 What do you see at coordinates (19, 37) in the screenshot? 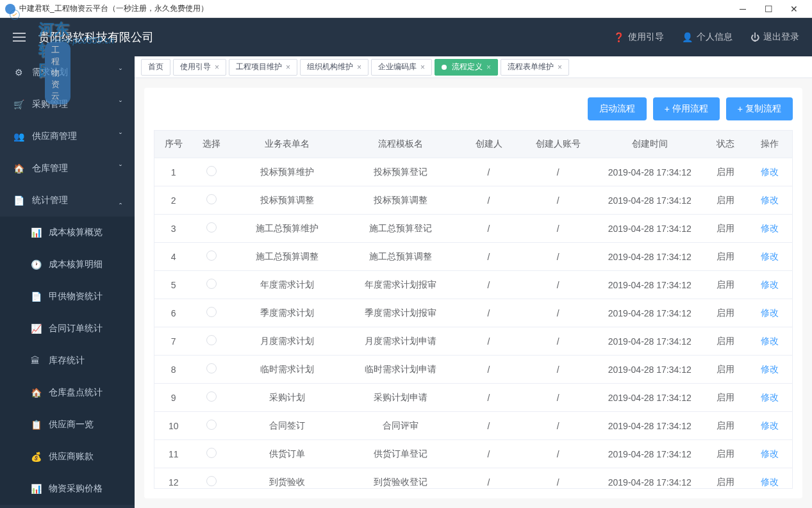
I see `hamburger-menu` at bounding box center [19, 37].